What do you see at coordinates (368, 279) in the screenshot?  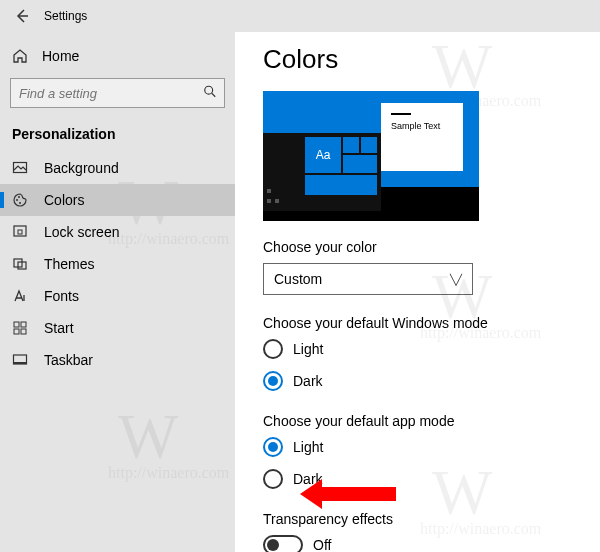 I see `color-dropdown: Custom ╲╱` at bounding box center [368, 279].